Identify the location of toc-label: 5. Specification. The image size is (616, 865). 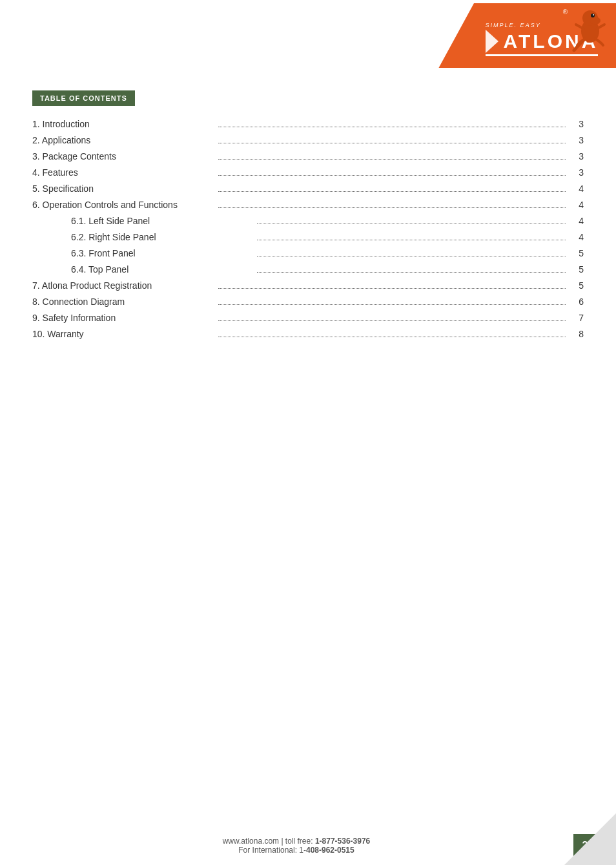
(123, 189).